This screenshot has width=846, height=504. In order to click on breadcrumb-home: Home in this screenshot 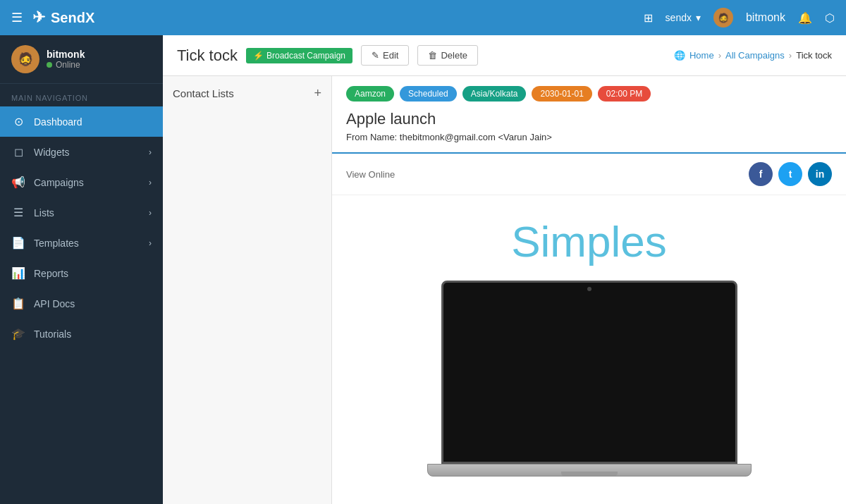, I will do `click(702, 55)`.